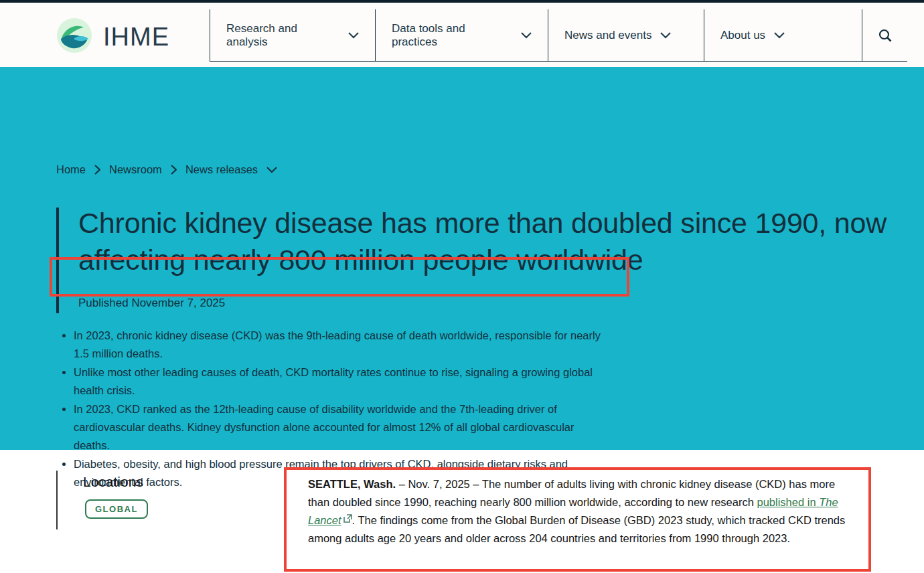  What do you see at coordinates (283, 35) in the screenshot?
I see `nav-label: Research and analysis` at bounding box center [283, 35].